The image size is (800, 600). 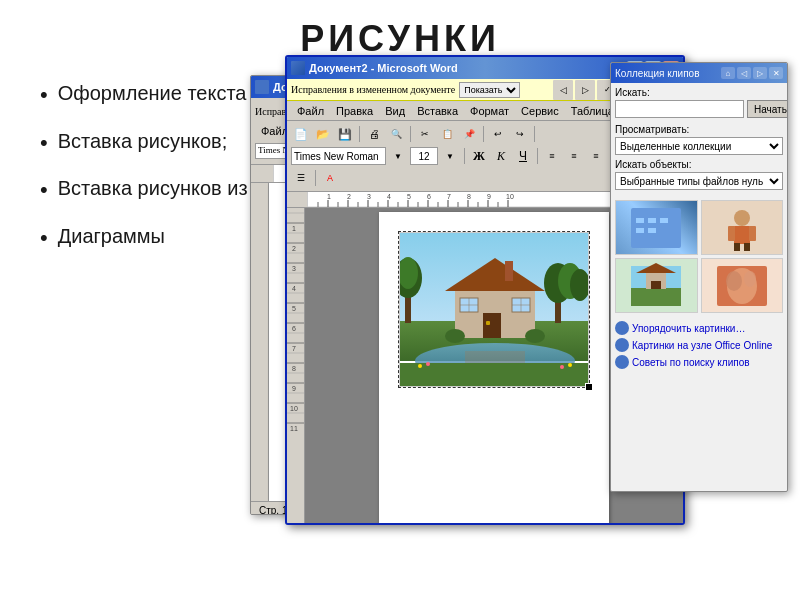 I want to click on bullet-text-2: Вставка рисунков;, so click(x=143, y=141).